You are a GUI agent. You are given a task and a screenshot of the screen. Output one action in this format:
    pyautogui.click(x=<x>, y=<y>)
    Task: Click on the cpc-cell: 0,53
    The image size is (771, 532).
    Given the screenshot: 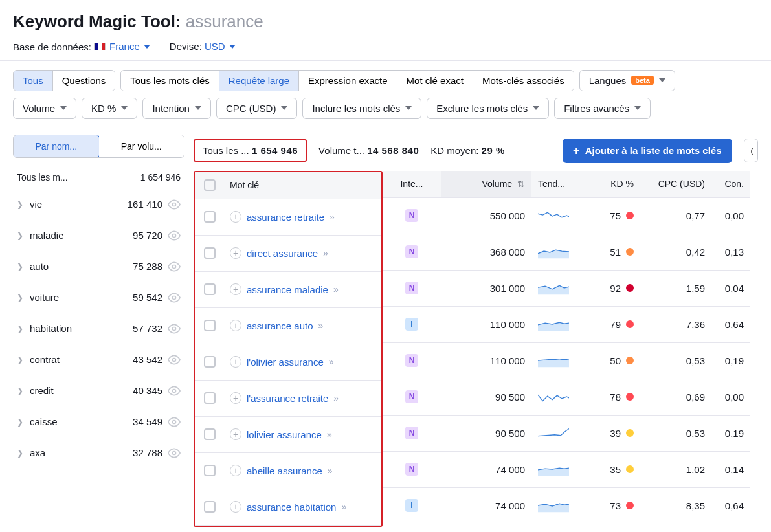 What is the action you would take?
    pyautogui.click(x=676, y=434)
    